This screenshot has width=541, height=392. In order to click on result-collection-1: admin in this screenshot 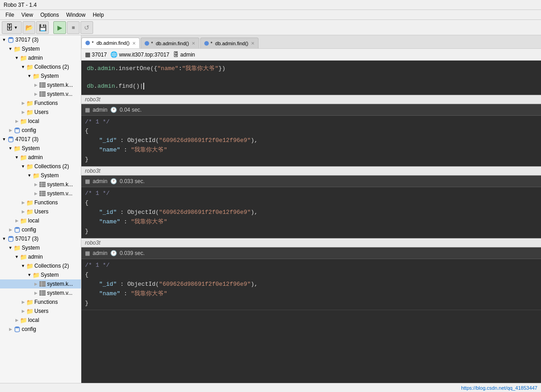, I will do `click(100, 110)`.